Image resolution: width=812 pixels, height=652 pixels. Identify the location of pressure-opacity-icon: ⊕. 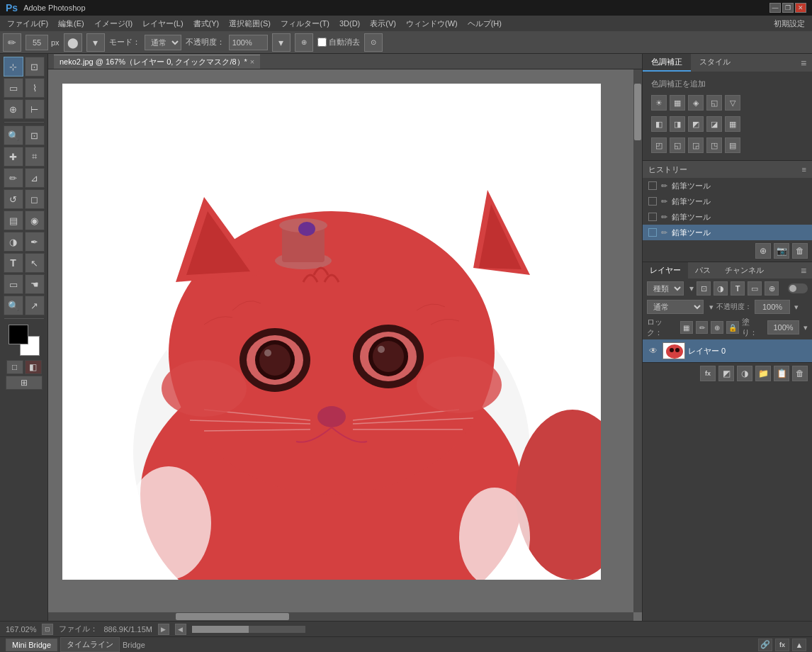
(304, 43).